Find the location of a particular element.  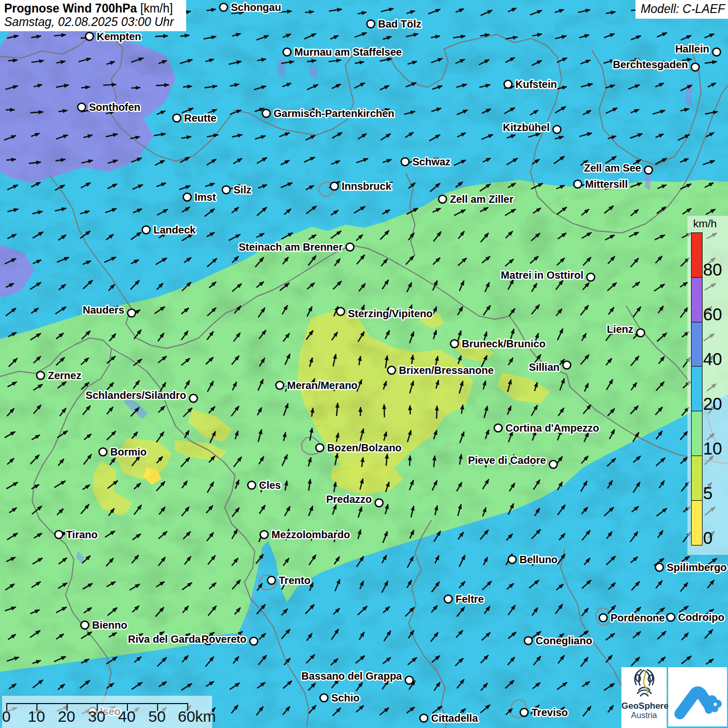

city-label: Murnau am Staffelsee is located at coordinates (348, 52).